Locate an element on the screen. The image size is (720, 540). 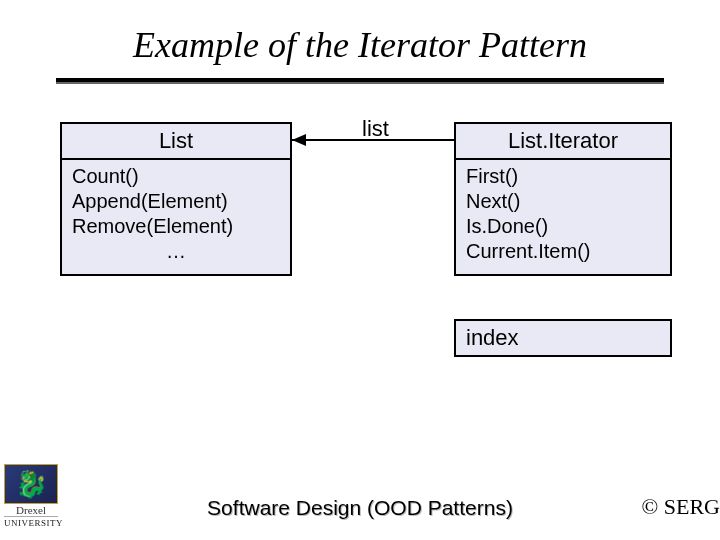
uml-class-list: List Count() Append(Element) Remove(Elem… is located at coordinates (176, 199).